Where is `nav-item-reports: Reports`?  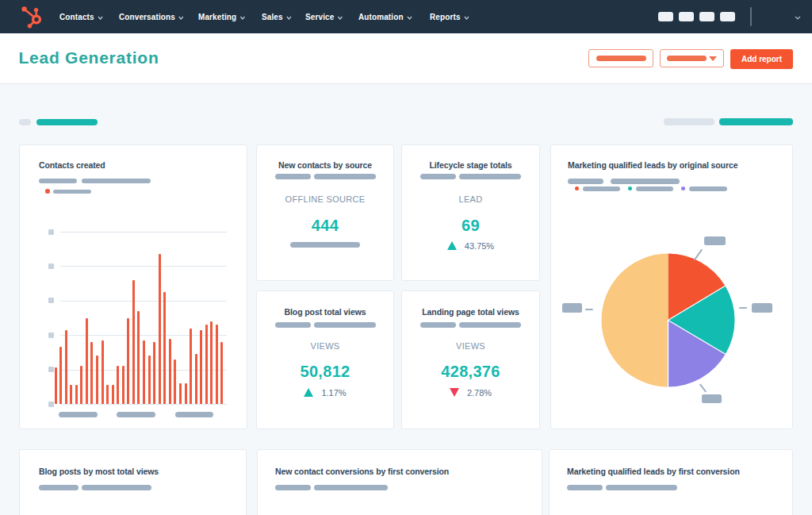 nav-item-reports: Reports is located at coordinates (450, 17).